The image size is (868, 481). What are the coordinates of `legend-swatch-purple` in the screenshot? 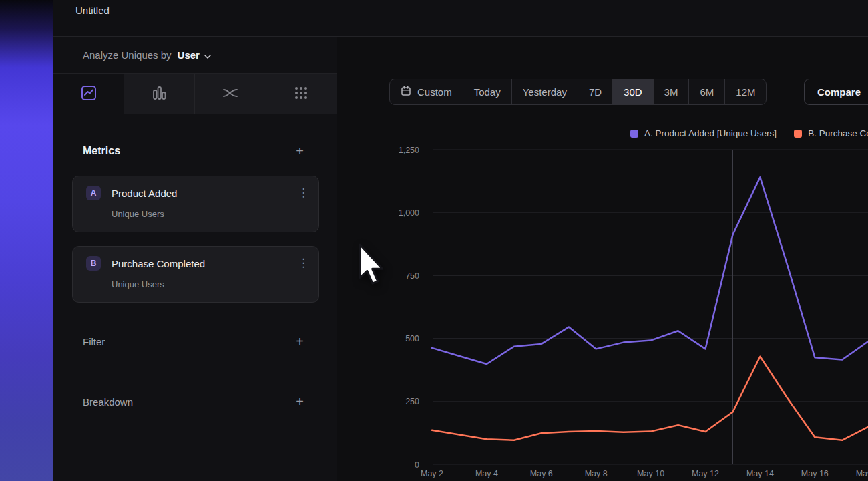 It's located at (634, 134).